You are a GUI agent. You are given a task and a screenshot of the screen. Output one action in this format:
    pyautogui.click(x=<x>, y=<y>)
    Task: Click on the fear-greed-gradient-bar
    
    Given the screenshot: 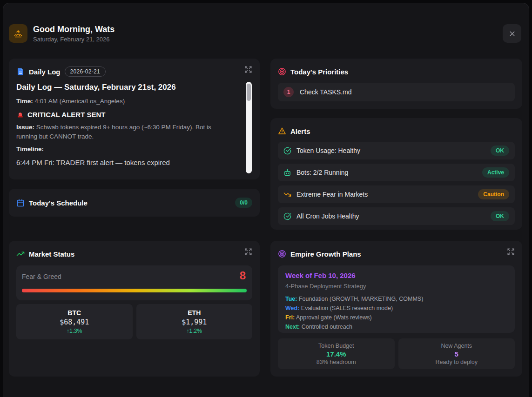 What is the action you would take?
    pyautogui.click(x=134, y=291)
    